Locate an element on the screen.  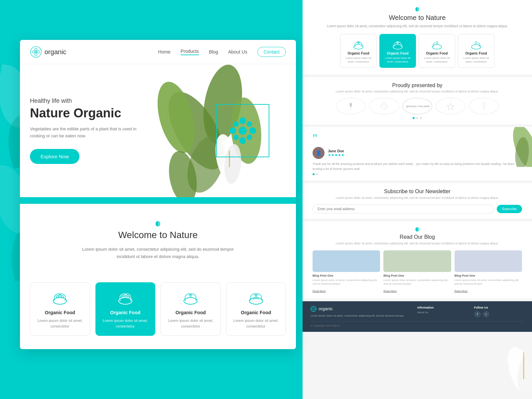
footer-follow: Follow Us f t is located at coordinates (499, 312).